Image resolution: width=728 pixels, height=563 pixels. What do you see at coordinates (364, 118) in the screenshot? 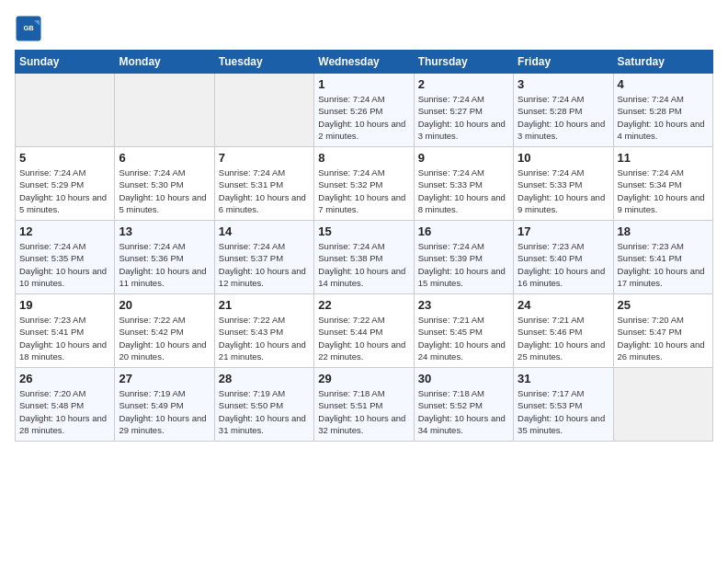
I see `day-info: Sunrise: 7:24 AMSunset: 5:26 PMDaylight:…` at bounding box center [364, 118].